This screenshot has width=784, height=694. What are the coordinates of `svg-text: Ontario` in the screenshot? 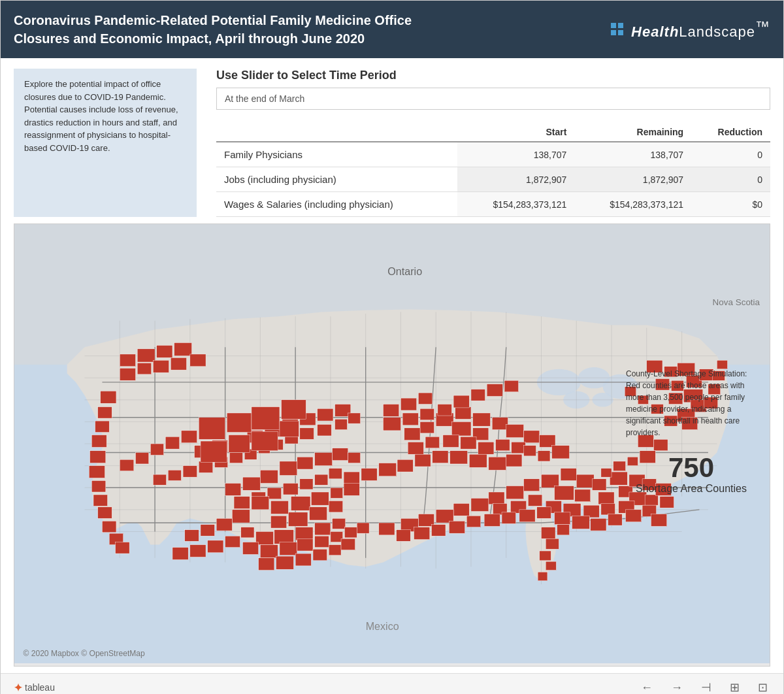 It's located at (405, 271).